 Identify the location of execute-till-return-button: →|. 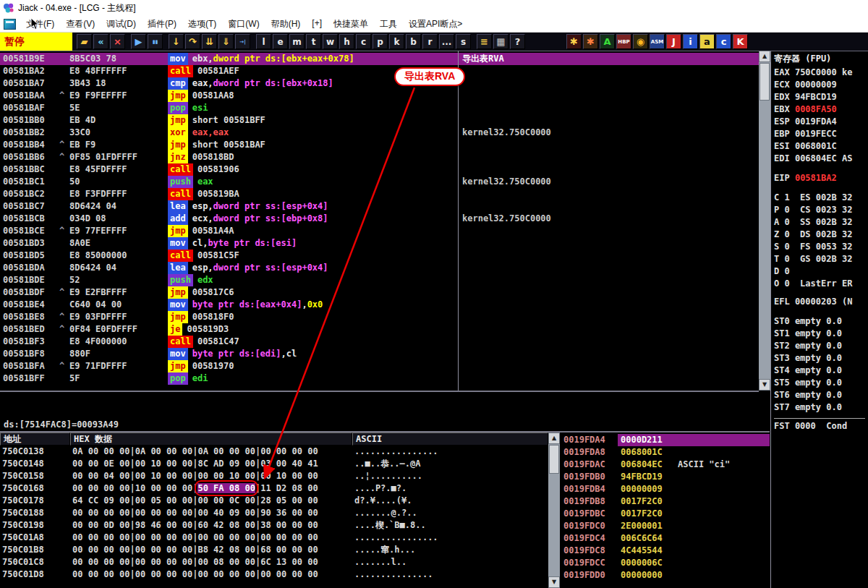
(243, 42).